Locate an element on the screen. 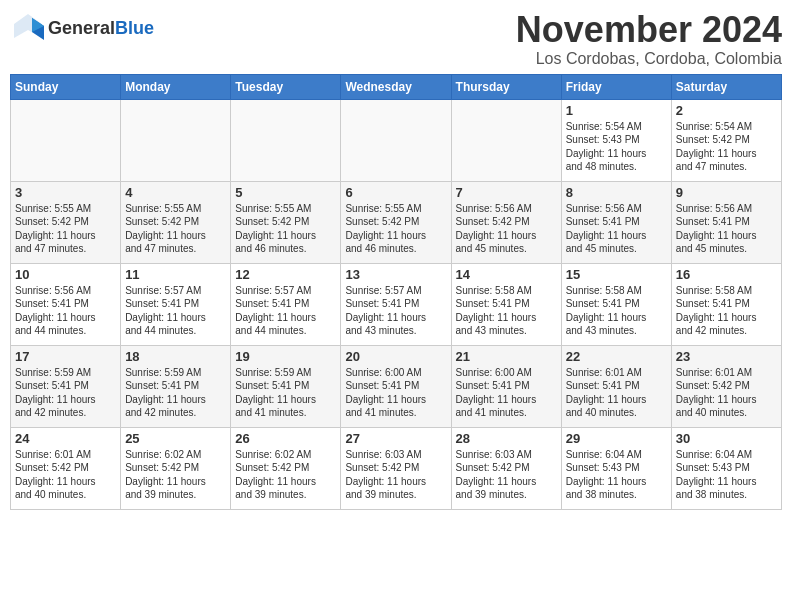 The height and width of the screenshot is (612, 792). calendar-week-row: 17Sunrise: 5:59 AM Sunset: 5:41 PM Dayli… is located at coordinates (396, 386).